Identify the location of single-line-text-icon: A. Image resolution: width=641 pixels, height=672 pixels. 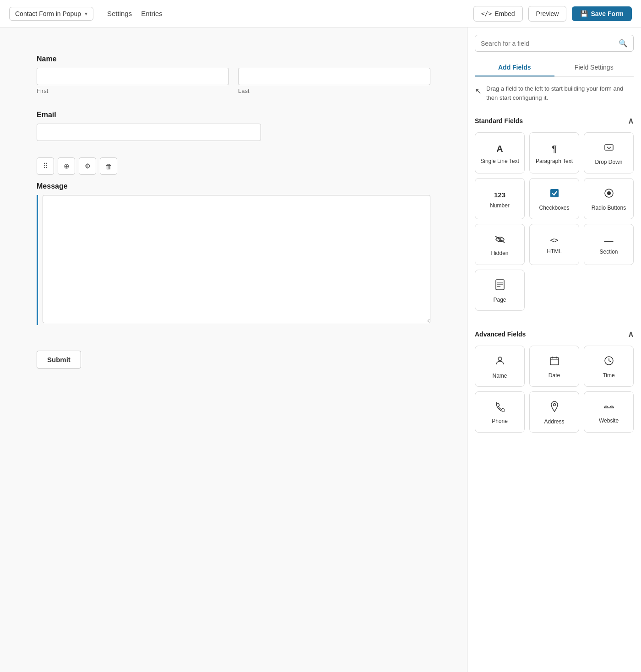
(500, 149).